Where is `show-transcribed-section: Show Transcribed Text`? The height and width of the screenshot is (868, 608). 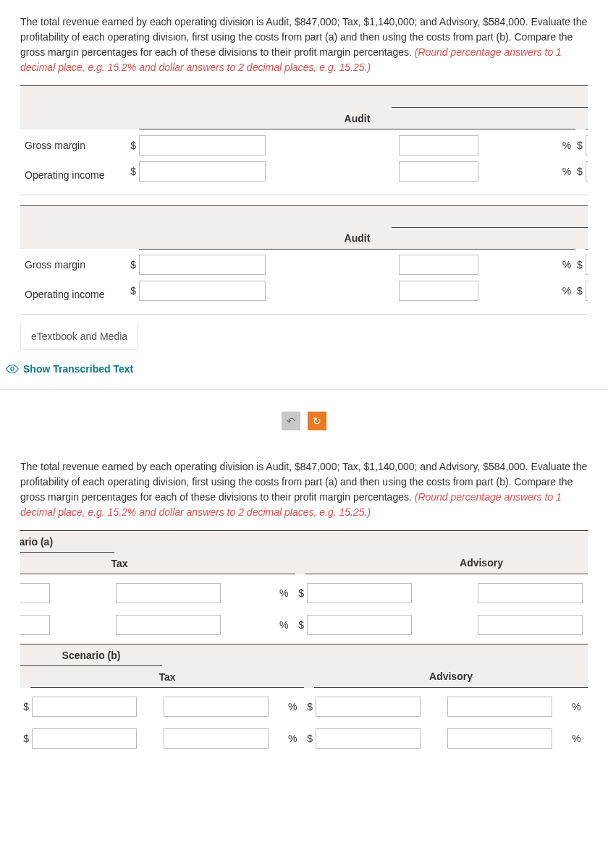 show-transcribed-section: Show Transcribed Text is located at coordinates (304, 370).